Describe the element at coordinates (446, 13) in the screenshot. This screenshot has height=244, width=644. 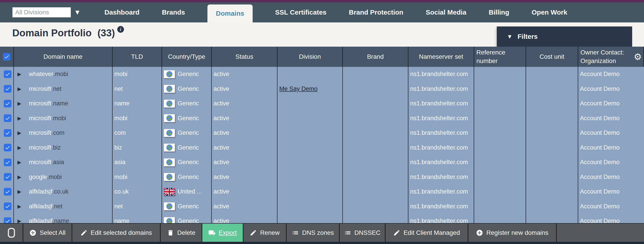
I see `nav-item-social-media: Social Media` at that location.